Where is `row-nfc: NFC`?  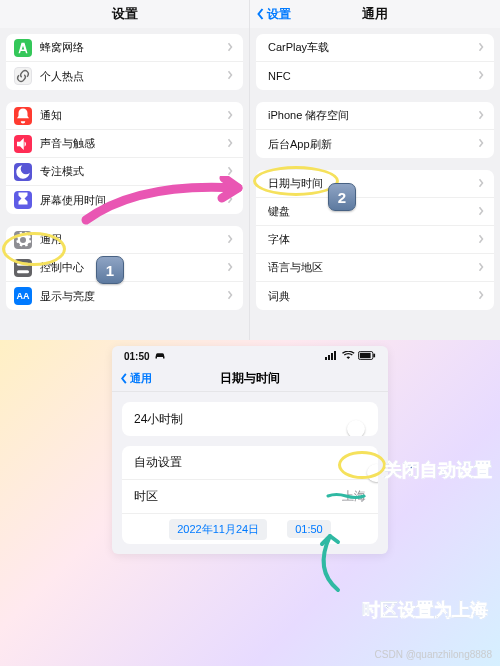 row-nfc: NFC is located at coordinates (375, 76).